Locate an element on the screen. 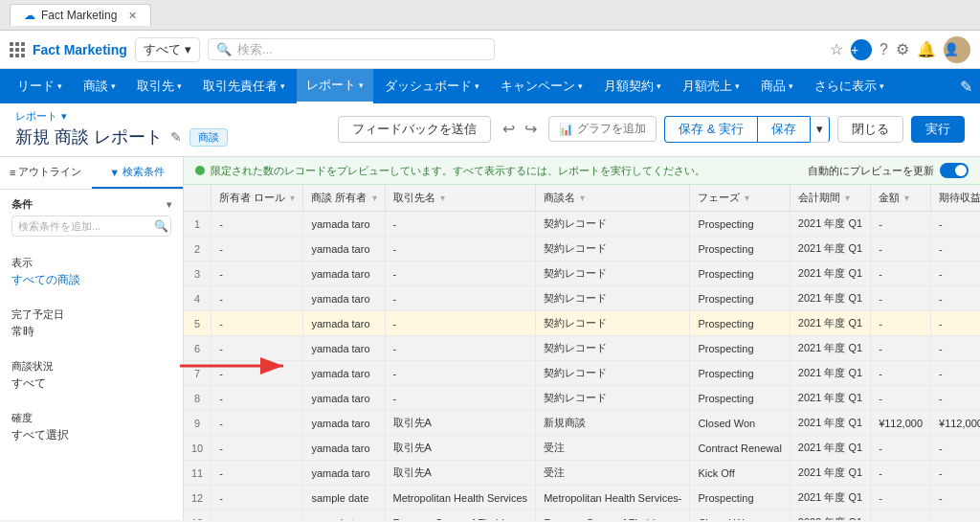 The height and width of the screenshot is (522, 980). table-cell: Prospecting is located at coordinates (740, 349).